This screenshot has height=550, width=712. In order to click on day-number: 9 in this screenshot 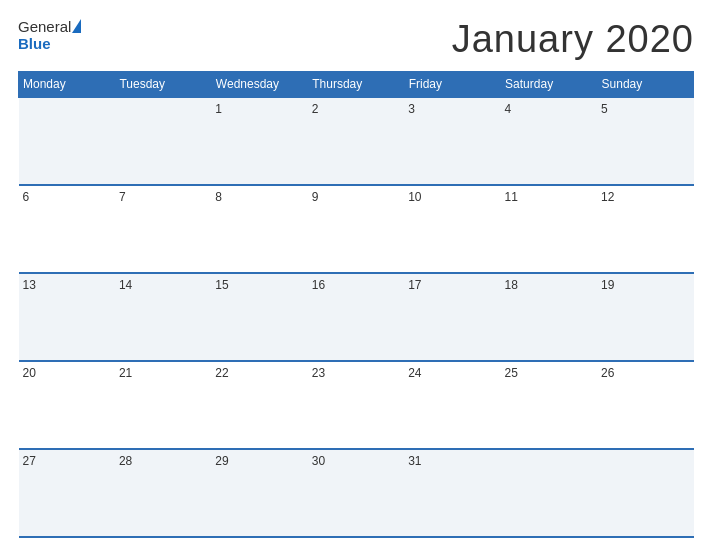, I will do `click(316, 197)`.